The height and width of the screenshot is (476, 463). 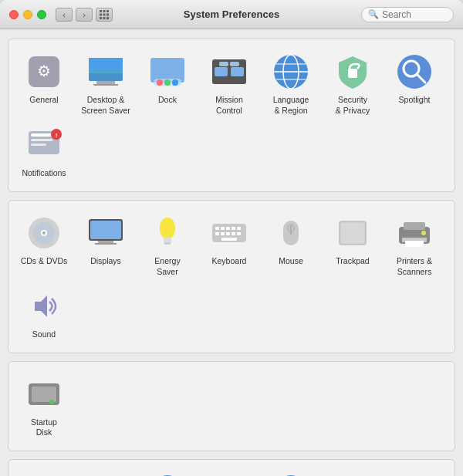 I want to click on pref-mouse: Mouse, so click(x=291, y=240).